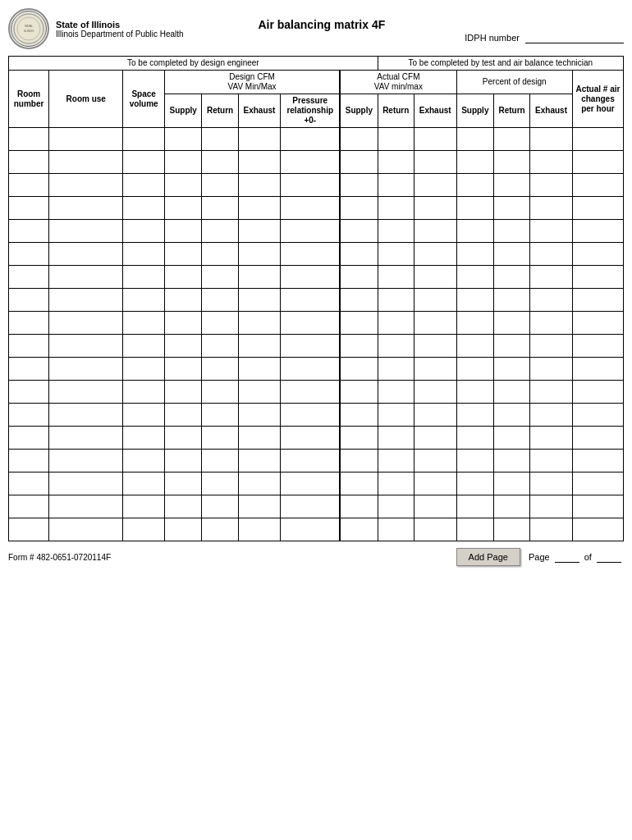 The height and width of the screenshot is (840, 632). What do you see at coordinates (359, 461) in the screenshot?
I see `cell-row14-col7` at bounding box center [359, 461].